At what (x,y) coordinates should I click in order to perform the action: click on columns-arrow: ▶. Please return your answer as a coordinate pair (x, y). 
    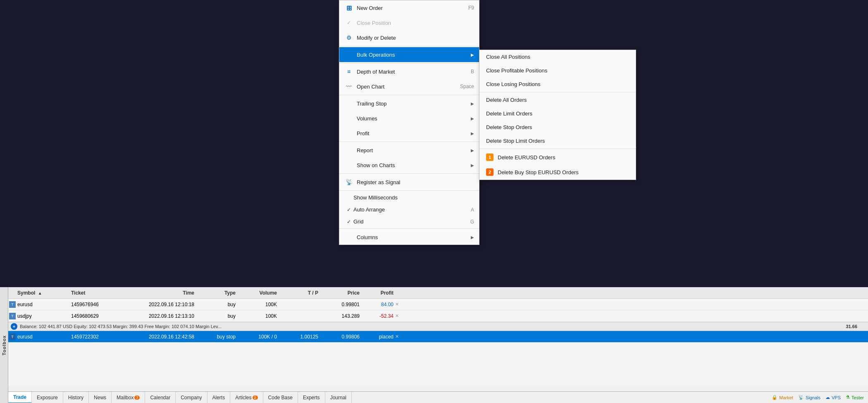
    Looking at the image, I should click on (472, 237).